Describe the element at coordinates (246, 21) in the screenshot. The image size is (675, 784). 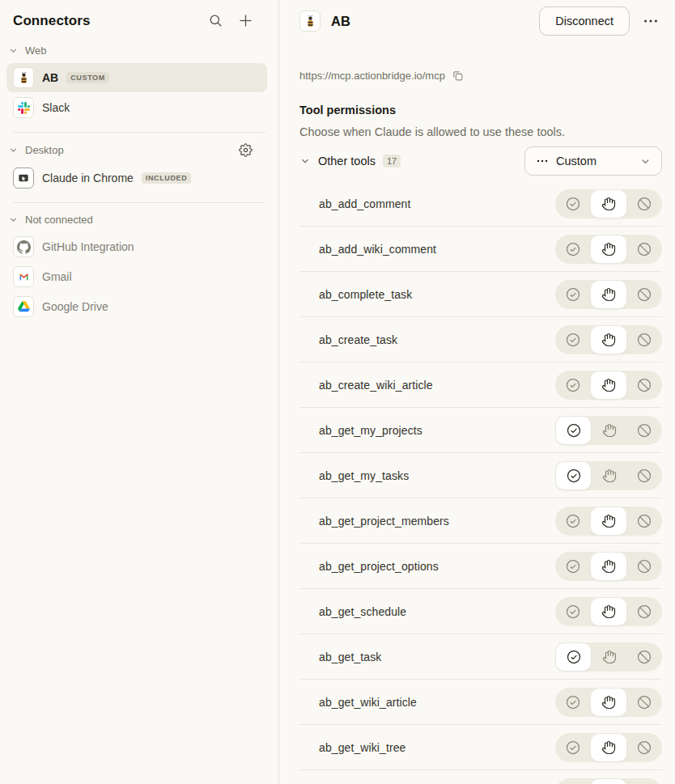
I see `add-connector-button` at that location.